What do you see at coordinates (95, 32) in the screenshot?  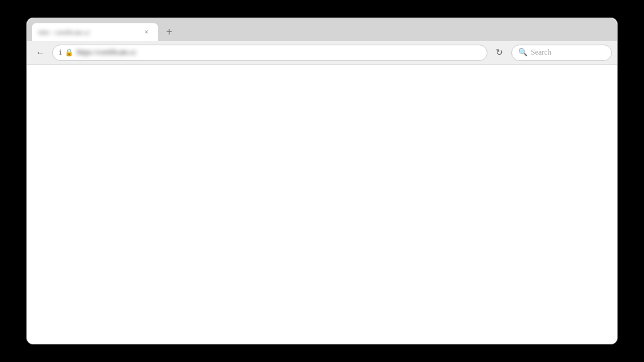 I see `browser-tab: title - certificate.cc ×` at bounding box center [95, 32].